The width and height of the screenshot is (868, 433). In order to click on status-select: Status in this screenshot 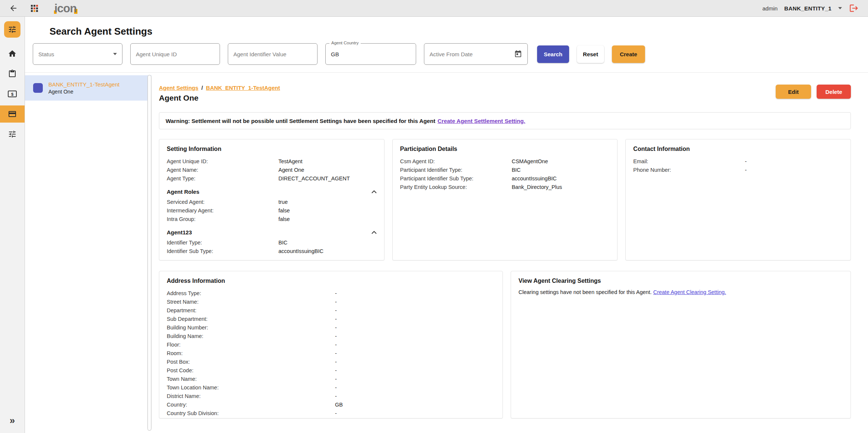, I will do `click(77, 54)`.